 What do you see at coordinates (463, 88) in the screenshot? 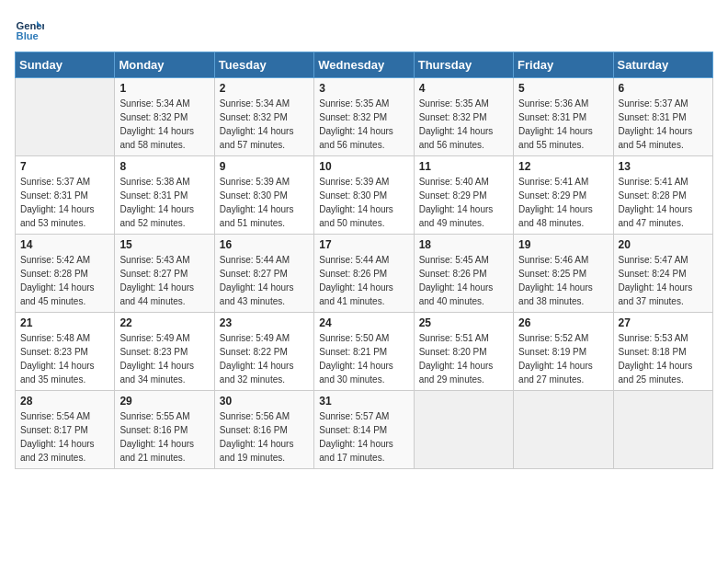
I see `day-number: 4` at bounding box center [463, 88].